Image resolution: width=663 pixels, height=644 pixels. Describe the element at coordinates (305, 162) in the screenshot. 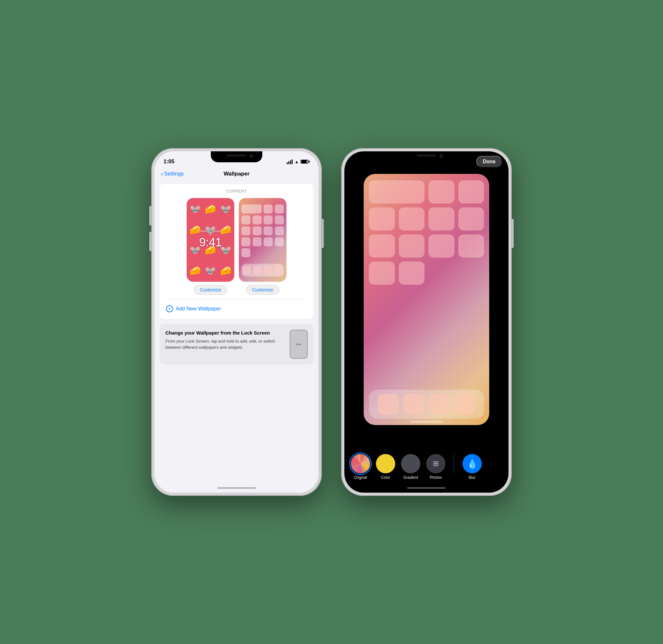

I see `battery-icon` at that location.